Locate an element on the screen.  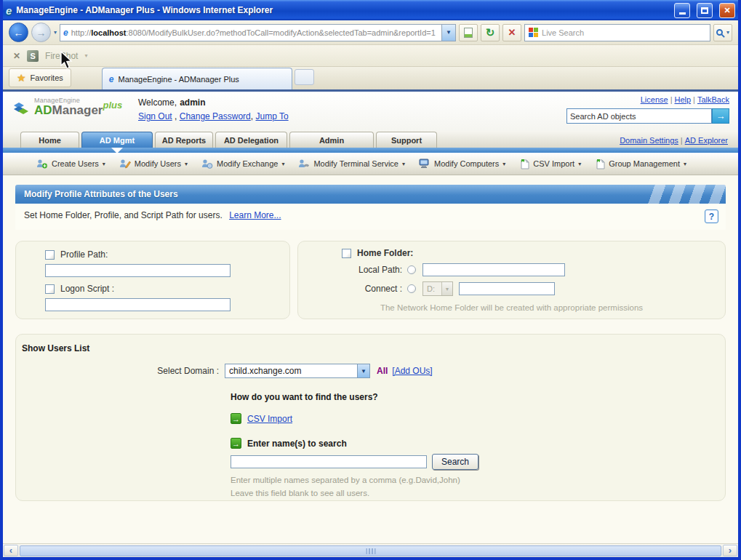
jump-to-link: Jump To is located at coordinates (272, 116).